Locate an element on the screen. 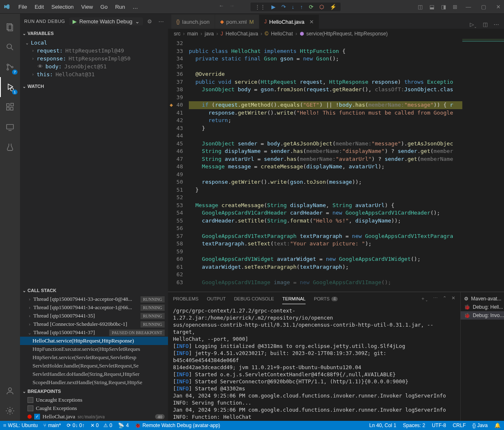 Image resolution: width=504 pixels, height=430 pixels. breadcrumb-item: HelloChat is located at coordinates (282, 34).